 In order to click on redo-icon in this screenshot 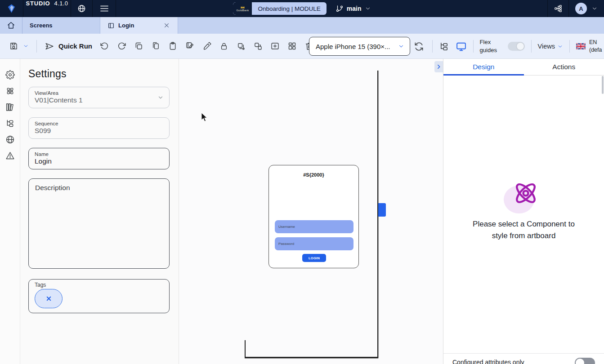, I will do `click(121, 46)`.